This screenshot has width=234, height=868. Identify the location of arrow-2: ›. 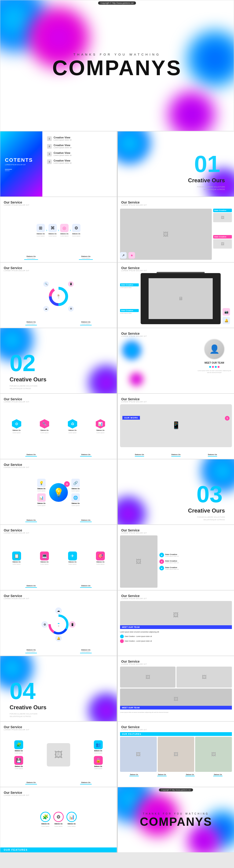
(59, 230).